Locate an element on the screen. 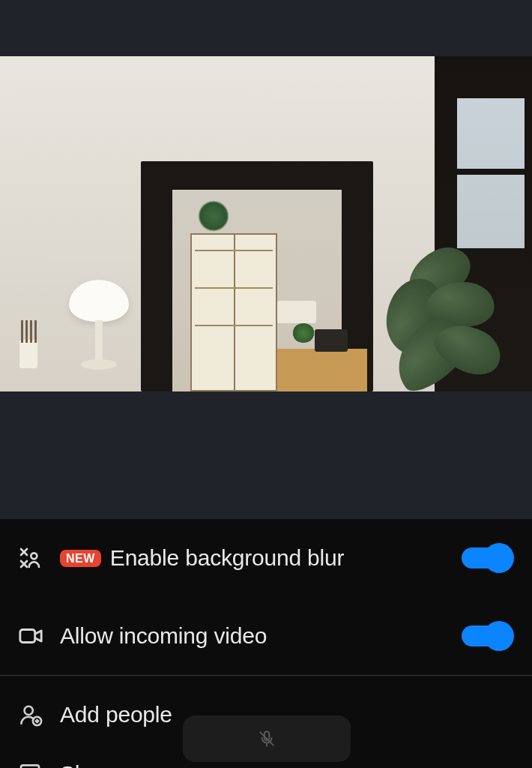 The width and height of the screenshot is (532, 768). option-background-blur: NEW Enable background blur is located at coordinates (266, 558).